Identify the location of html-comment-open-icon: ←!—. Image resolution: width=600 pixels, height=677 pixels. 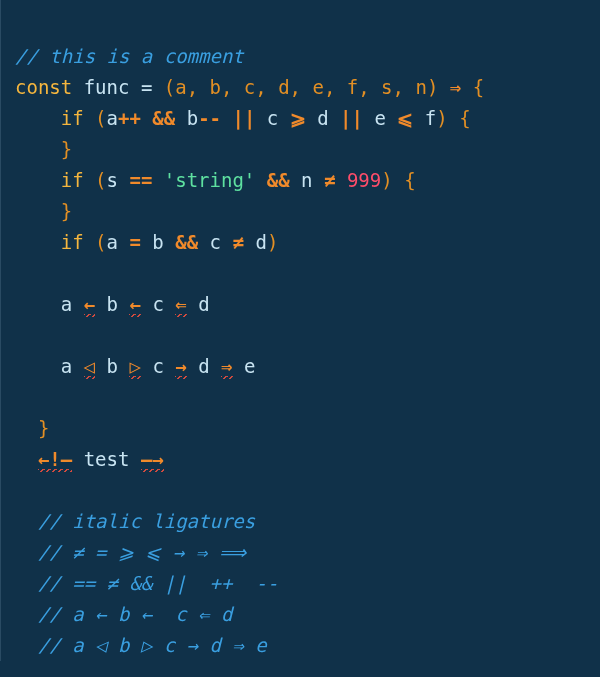
(55, 460).